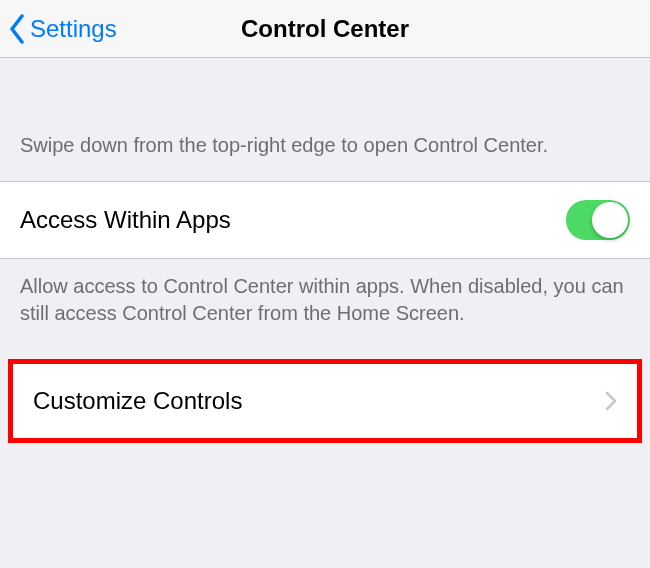 The height and width of the screenshot is (568, 650). I want to click on back-button: Settings, so click(58, 28).